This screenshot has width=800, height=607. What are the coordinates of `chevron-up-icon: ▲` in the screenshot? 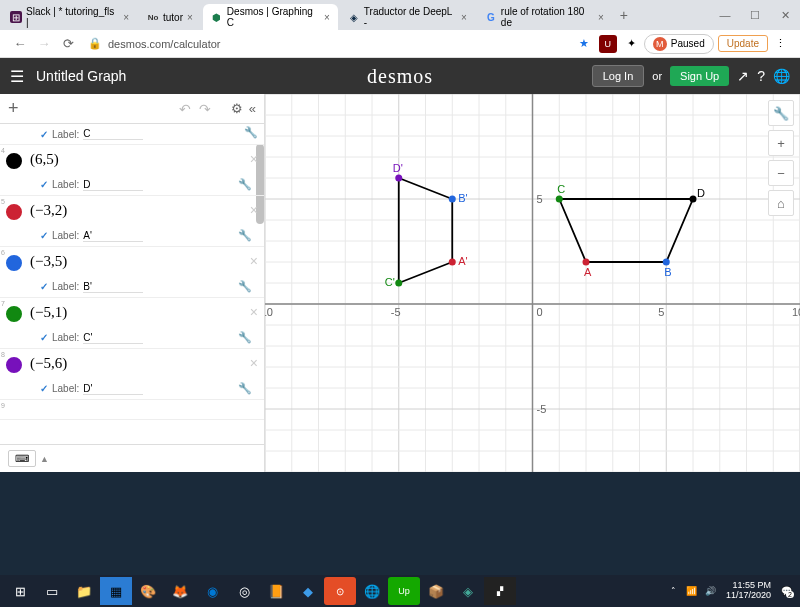 It's located at (44, 459).